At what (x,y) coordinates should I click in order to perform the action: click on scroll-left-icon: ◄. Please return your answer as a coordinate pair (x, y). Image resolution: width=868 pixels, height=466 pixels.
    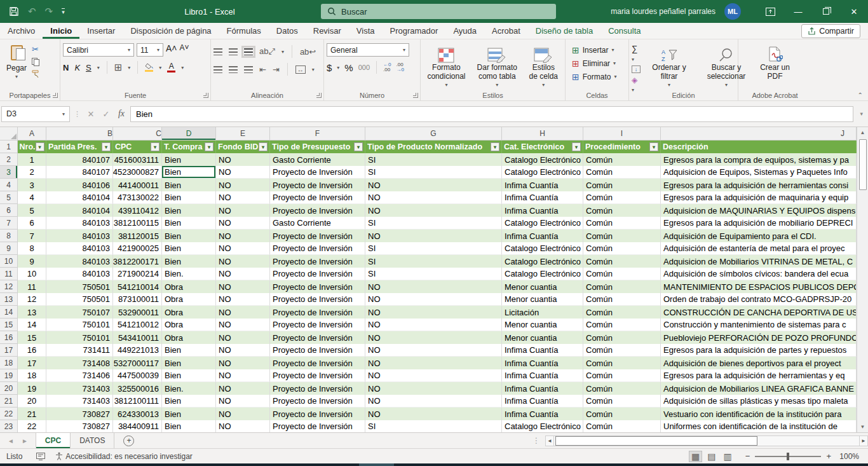
    Looking at the image, I should click on (550, 441).